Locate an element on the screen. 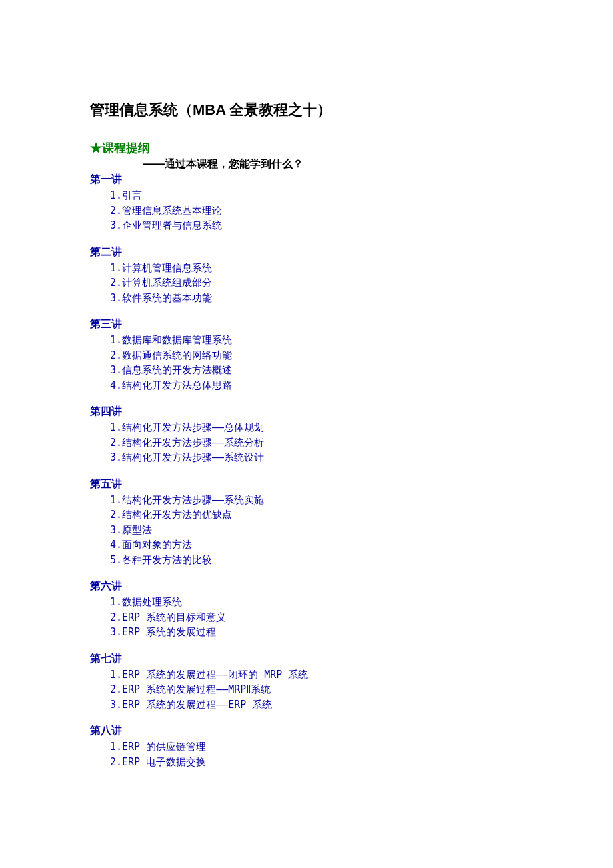 This screenshot has height=868, width=613. lecture-item: 5.各种开发方法的比较 is located at coordinates (316, 560).